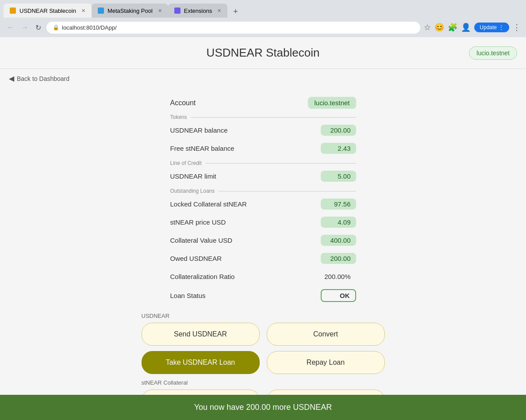 This screenshot has width=526, height=420. Describe the element at coordinates (48, 11) in the screenshot. I see `tab-label-usdnear: USDNEAR Stablecoin` at that location.